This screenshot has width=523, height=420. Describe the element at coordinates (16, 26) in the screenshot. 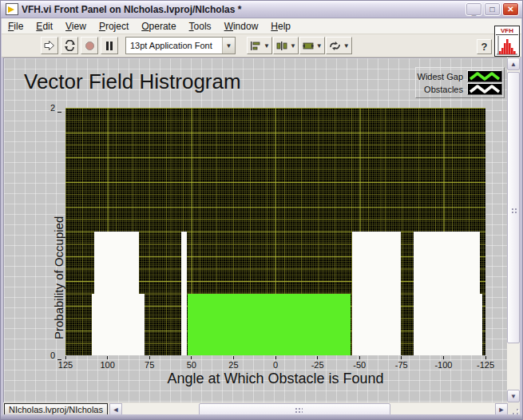

I see `menu-file: File` at that location.